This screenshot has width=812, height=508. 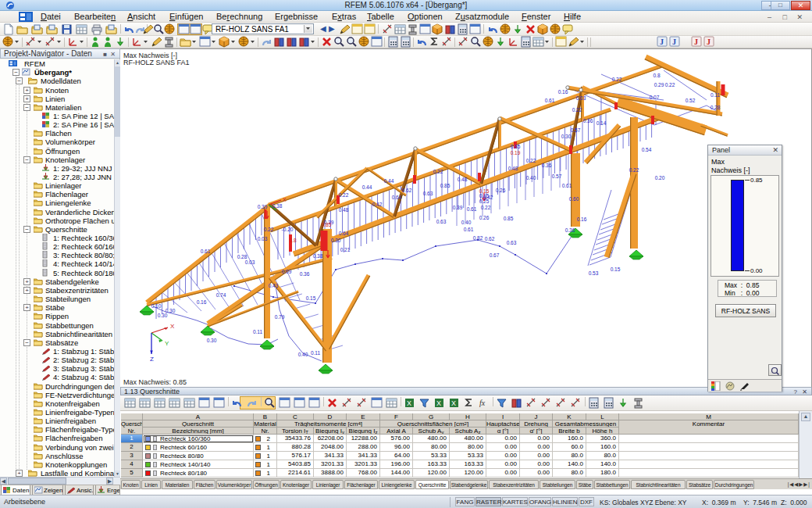 I want to click on svg-text: 0.42, so click(x=378, y=205).